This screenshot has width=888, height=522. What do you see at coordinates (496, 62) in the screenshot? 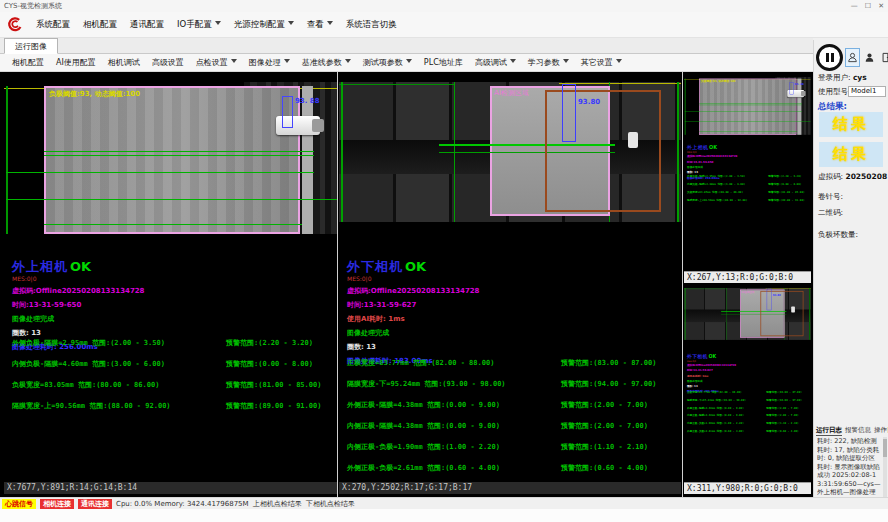
I see `tool-advanced-debug: 高级调试` at bounding box center [496, 62].